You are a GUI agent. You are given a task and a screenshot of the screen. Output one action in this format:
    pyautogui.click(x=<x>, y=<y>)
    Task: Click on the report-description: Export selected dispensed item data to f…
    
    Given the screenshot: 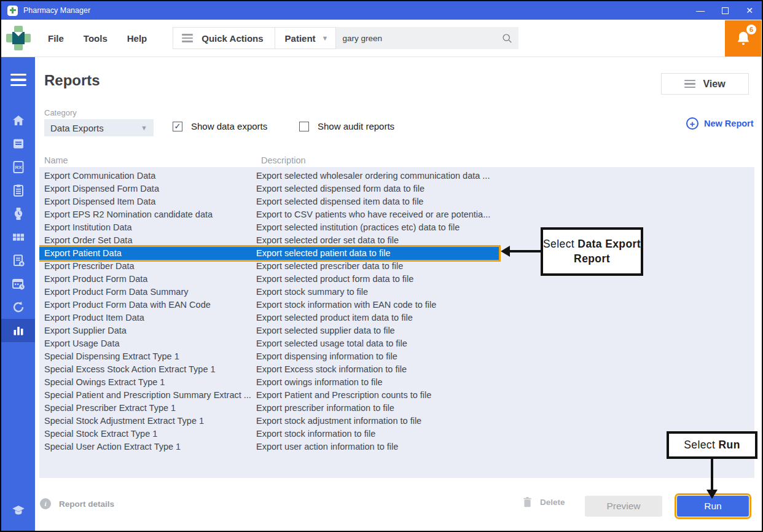 What is the action you would take?
    pyautogui.click(x=505, y=201)
    